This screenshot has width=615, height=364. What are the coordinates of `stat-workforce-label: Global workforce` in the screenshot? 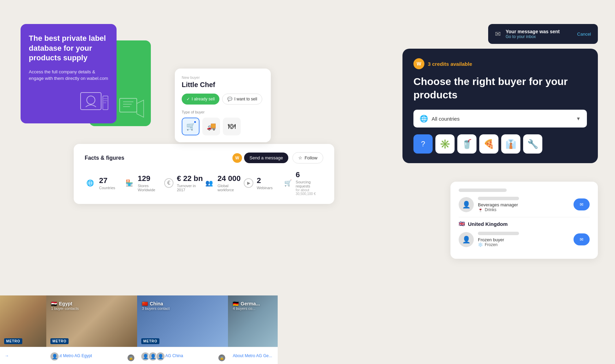 It's located at (231, 188).